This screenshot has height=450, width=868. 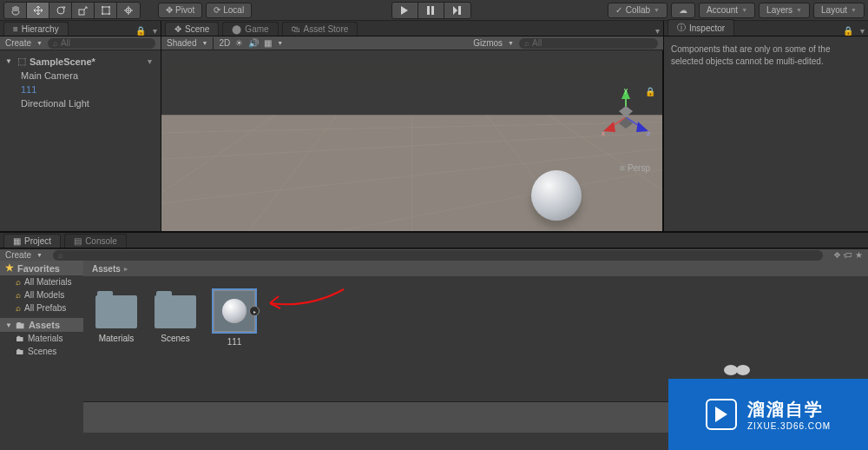 What do you see at coordinates (838, 10) in the screenshot?
I see `layout-dropdown: Layout▼` at bounding box center [838, 10].